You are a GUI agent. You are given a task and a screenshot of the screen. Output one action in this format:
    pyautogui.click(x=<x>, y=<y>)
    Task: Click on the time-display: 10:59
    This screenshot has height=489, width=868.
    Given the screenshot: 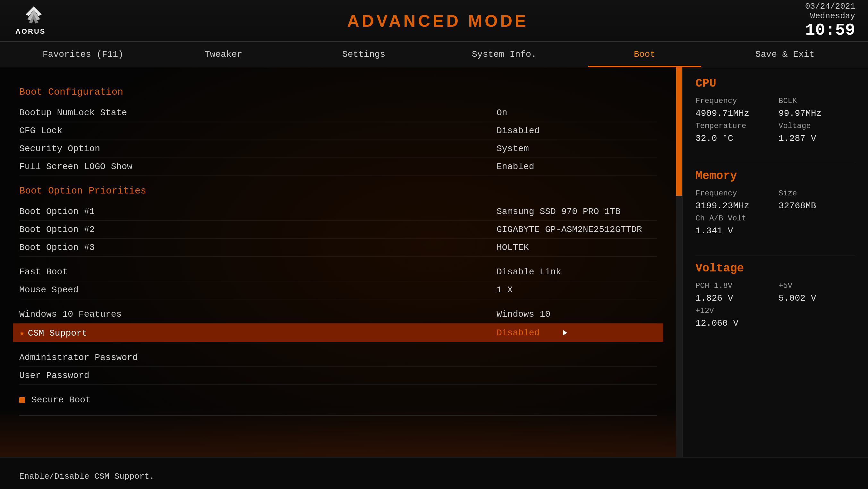 What is the action you would take?
    pyautogui.click(x=830, y=30)
    